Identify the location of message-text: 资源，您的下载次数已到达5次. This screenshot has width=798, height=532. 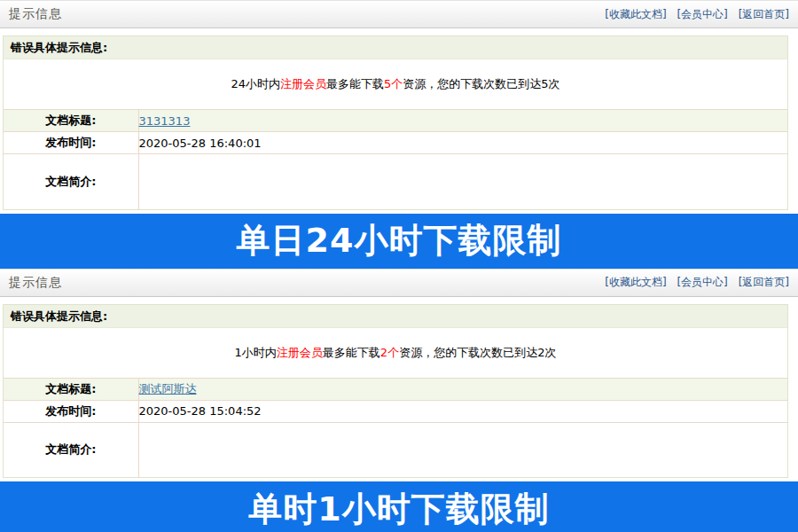
(481, 83).